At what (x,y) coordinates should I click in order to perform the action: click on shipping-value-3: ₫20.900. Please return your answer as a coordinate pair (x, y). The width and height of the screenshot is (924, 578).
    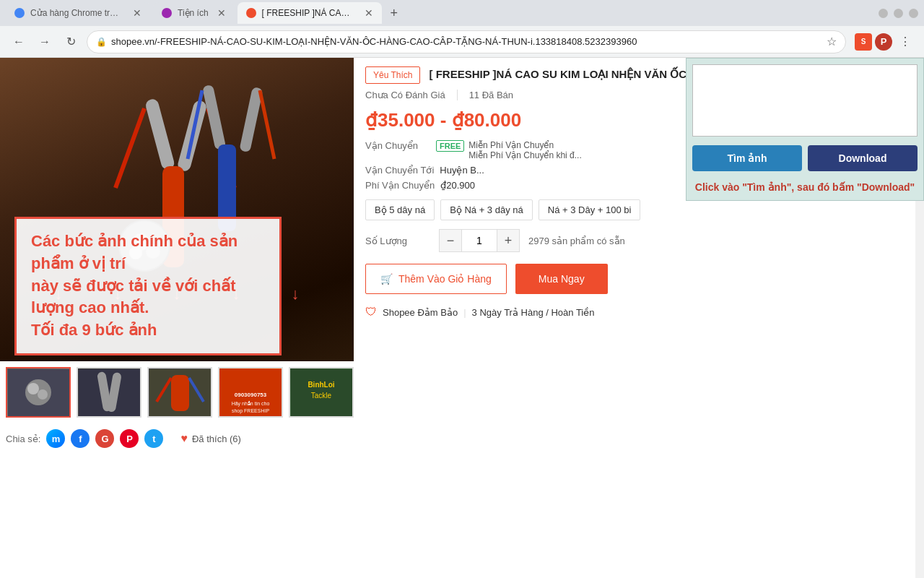
    Looking at the image, I should click on (458, 185).